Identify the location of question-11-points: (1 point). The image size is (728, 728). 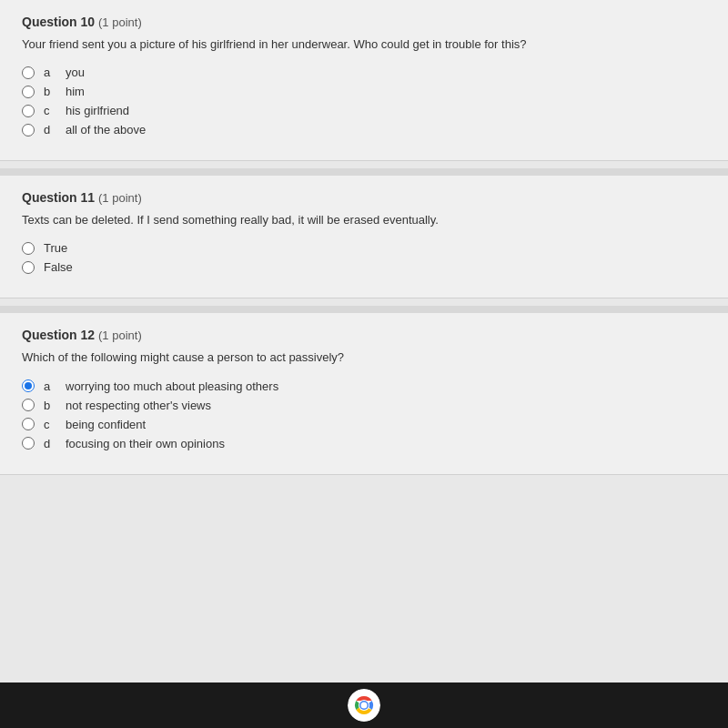
(120, 198).